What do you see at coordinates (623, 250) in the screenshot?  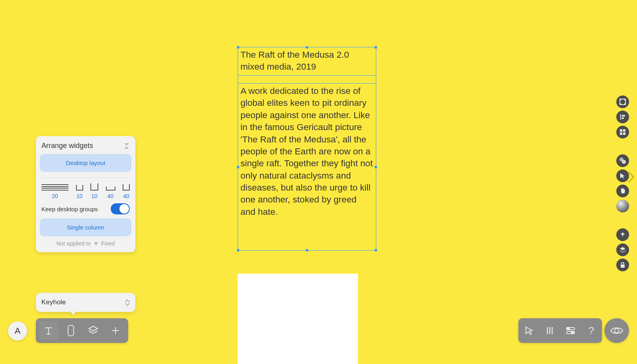 I see `layers-stack-icon` at bounding box center [623, 250].